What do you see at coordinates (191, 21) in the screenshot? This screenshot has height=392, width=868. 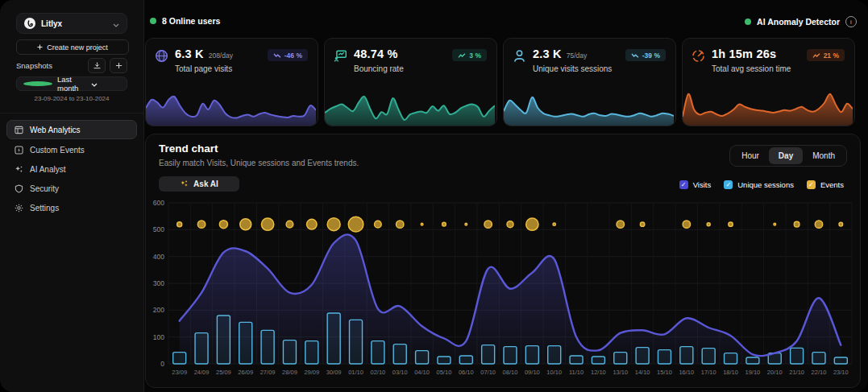 I see `online-users-label: 8 Online users` at bounding box center [191, 21].